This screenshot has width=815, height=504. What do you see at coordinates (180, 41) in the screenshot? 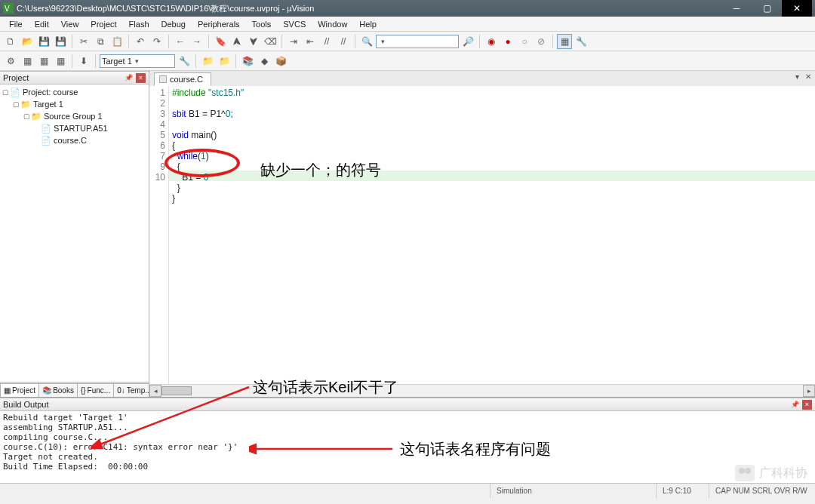
I see `nav-back-icon: ←` at bounding box center [180, 41].